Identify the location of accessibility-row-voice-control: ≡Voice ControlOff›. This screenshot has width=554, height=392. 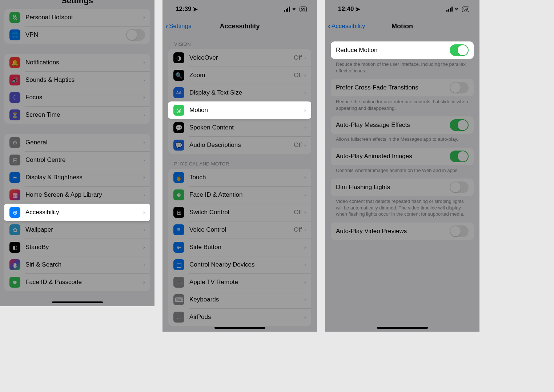
(240, 230).